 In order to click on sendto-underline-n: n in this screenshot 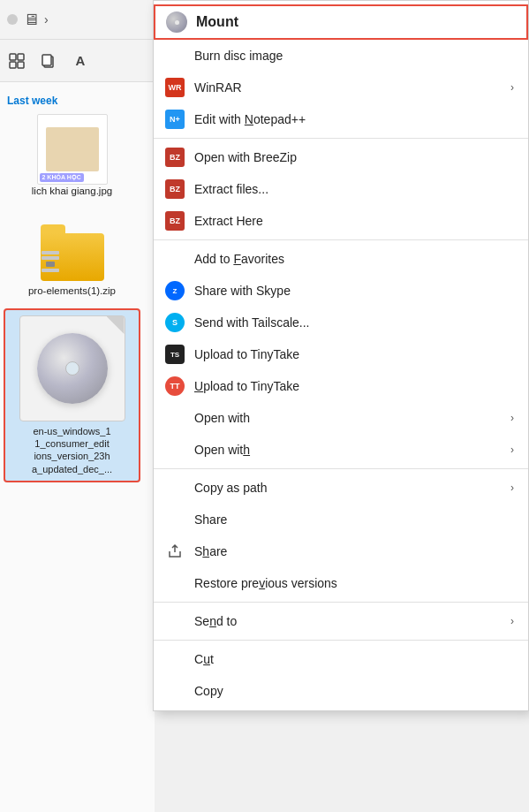, I will do `click(213, 621)`.